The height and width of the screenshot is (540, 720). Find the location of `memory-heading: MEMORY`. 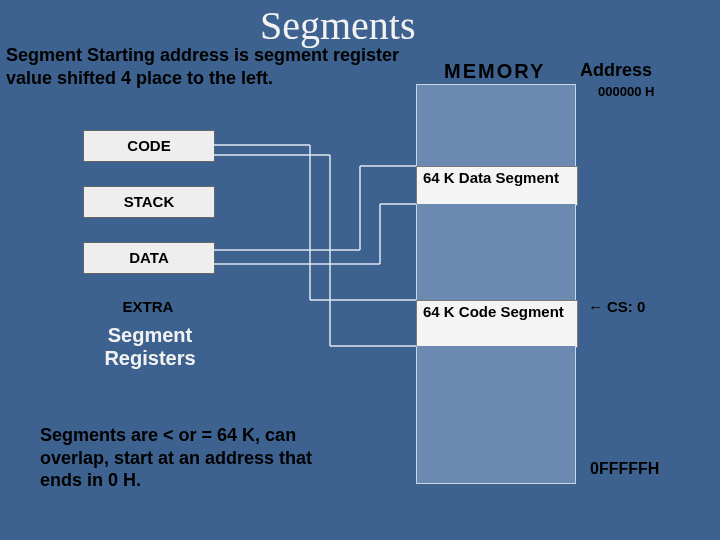

memory-heading: MEMORY is located at coordinates (494, 72).